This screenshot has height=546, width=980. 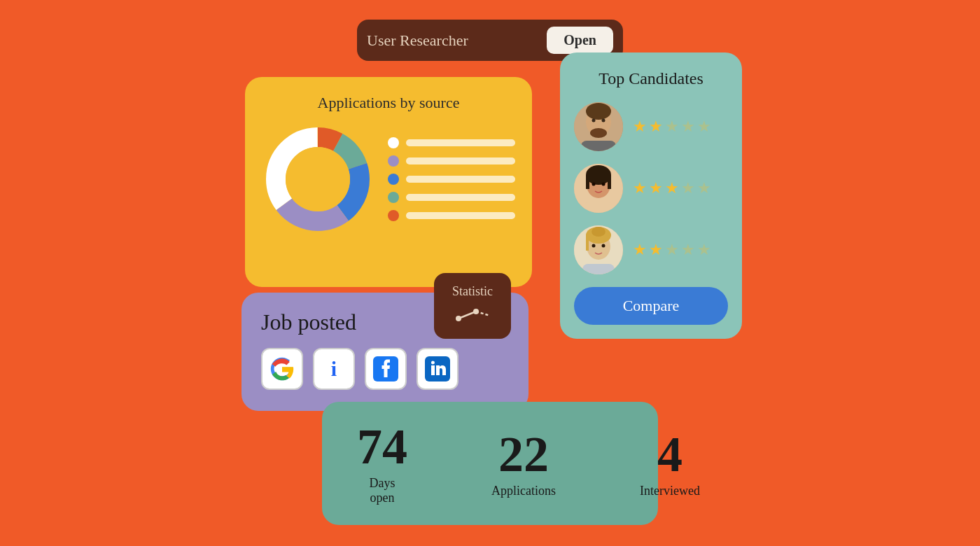 What do you see at coordinates (451, 41) in the screenshot?
I see `job-title: User Researcher` at bounding box center [451, 41].